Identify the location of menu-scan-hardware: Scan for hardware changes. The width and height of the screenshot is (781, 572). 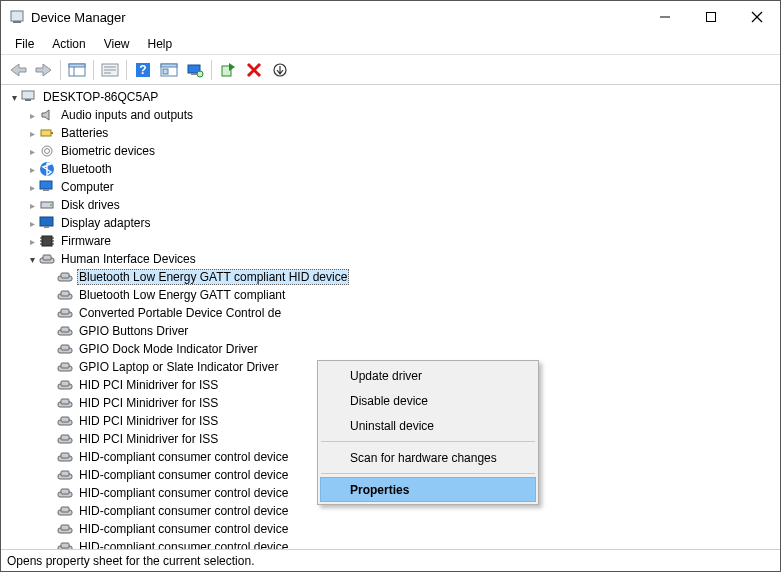
(428, 458).